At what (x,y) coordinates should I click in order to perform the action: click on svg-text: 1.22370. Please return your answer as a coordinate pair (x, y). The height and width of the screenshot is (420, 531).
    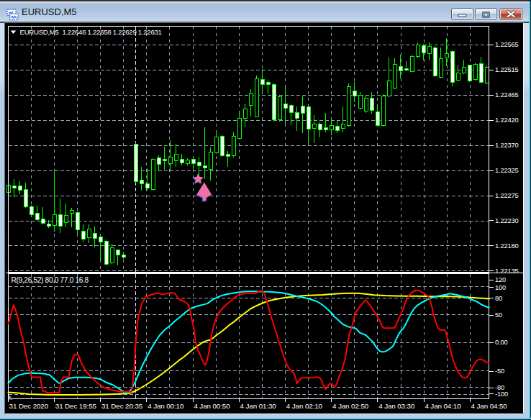
    Looking at the image, I should click on (507, 145).